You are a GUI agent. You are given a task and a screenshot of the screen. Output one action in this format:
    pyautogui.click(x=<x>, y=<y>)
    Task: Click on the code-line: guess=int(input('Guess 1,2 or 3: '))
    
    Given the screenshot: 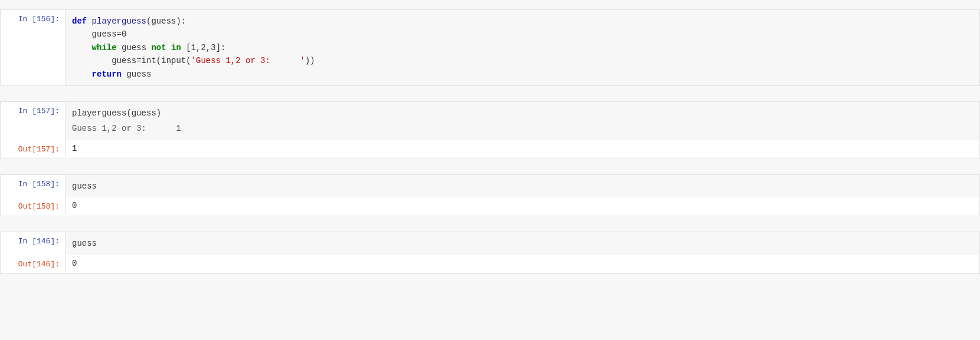 What is the action you would take?
    pyautogui.click(x=523, y=61)
    